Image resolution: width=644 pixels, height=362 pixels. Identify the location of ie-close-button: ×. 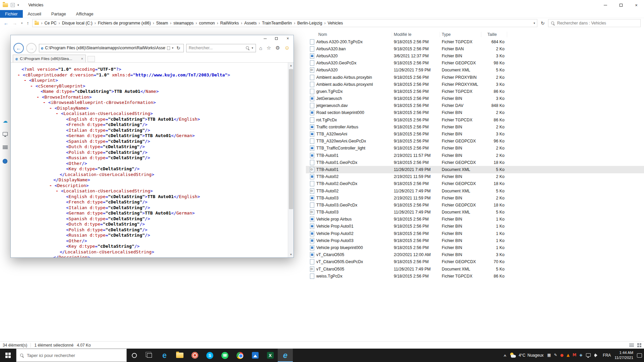
(288, 39).